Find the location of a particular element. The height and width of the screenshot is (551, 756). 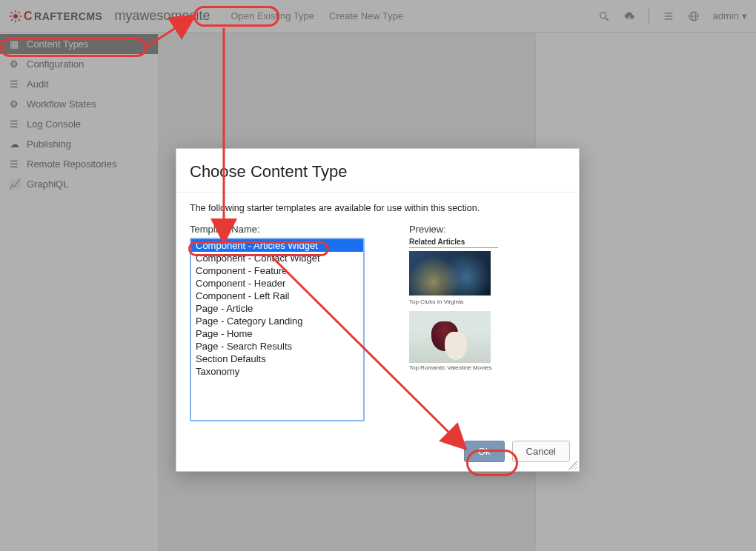

template-name-label: Template Name: is located at coordinates (277, 230).